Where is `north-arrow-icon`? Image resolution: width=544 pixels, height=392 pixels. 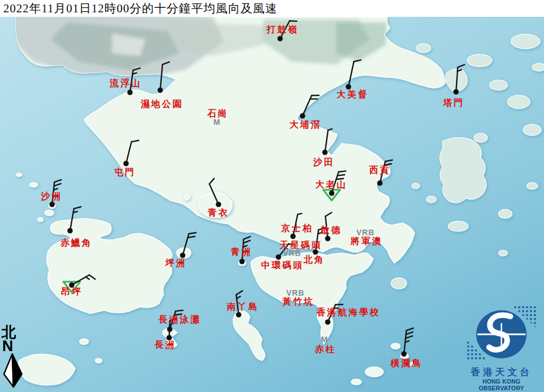
north-arrow-icon is located at coordinates (13, 371).